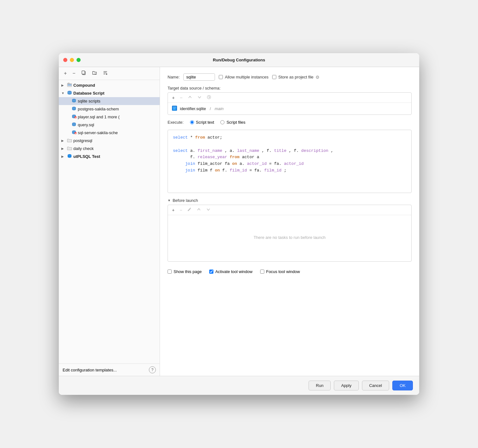  What do you see at coordinates (199, 97) in the screenshot?
I see `datasource-down-button` at bounding box center [199, 97].